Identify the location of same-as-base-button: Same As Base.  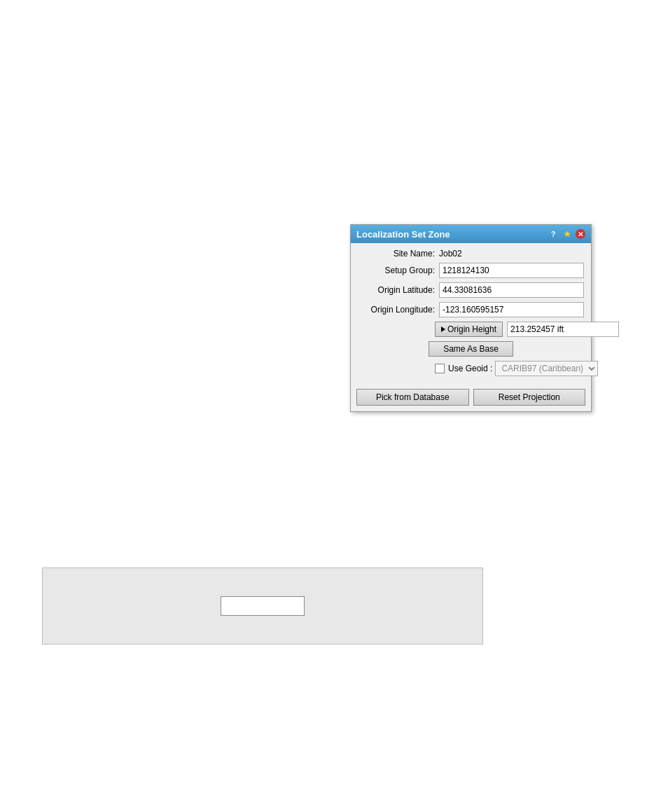
(471, 349).